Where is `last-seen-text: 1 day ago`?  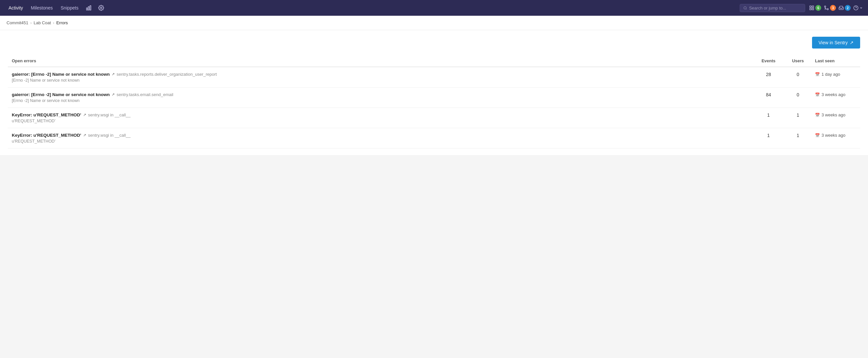 last-seen-text: 1 day ago is located at coordinates (831, 74).